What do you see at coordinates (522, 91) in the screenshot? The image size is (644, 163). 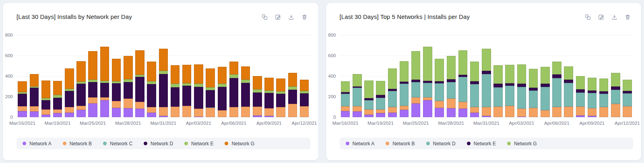 I see `bar-apr-03-2021` at bounding box center [522, 91].